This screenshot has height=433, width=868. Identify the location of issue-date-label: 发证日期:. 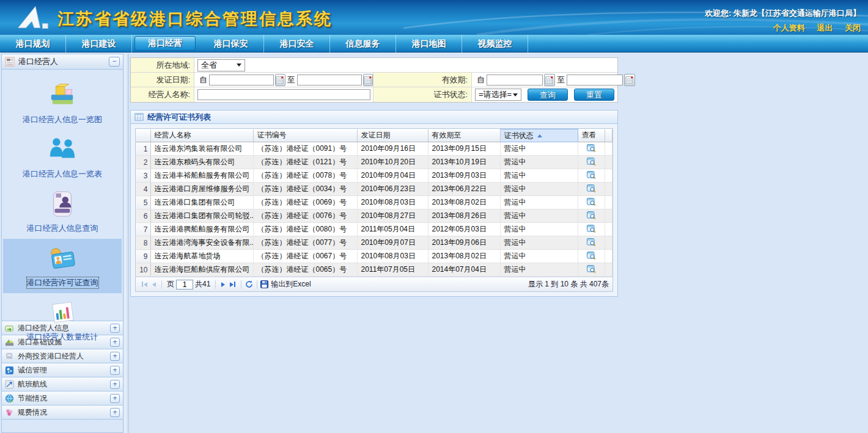
(163, 79).